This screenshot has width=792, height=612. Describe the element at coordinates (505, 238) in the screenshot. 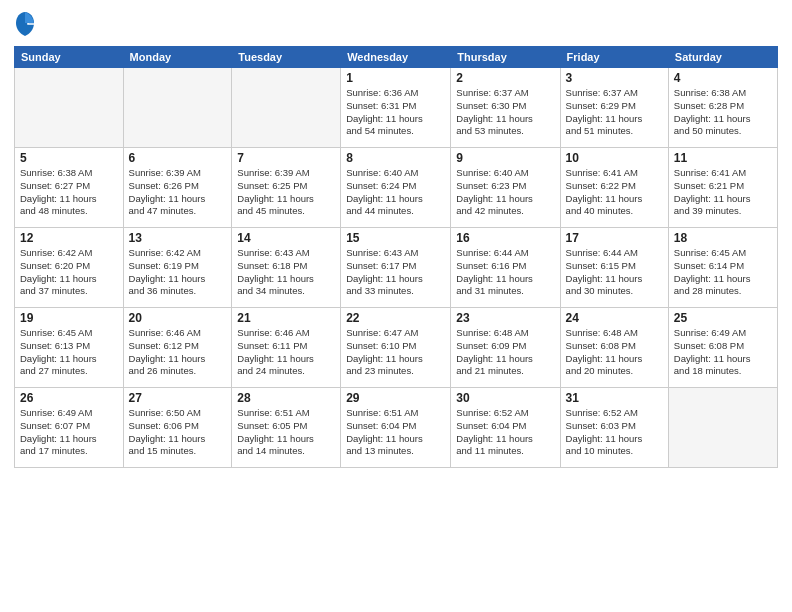

I see `day-number: 16` at that location.